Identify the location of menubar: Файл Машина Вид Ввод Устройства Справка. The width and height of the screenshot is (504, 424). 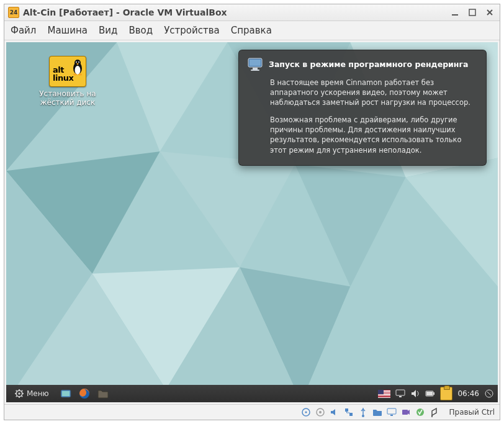
(252, 31).